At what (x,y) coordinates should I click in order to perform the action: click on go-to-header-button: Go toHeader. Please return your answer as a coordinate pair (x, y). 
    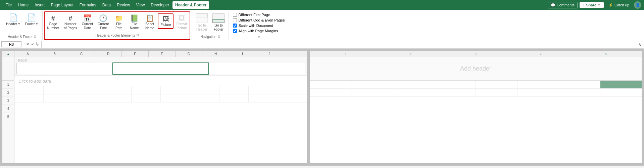
    Looking at the image, I should click on (202, 23).